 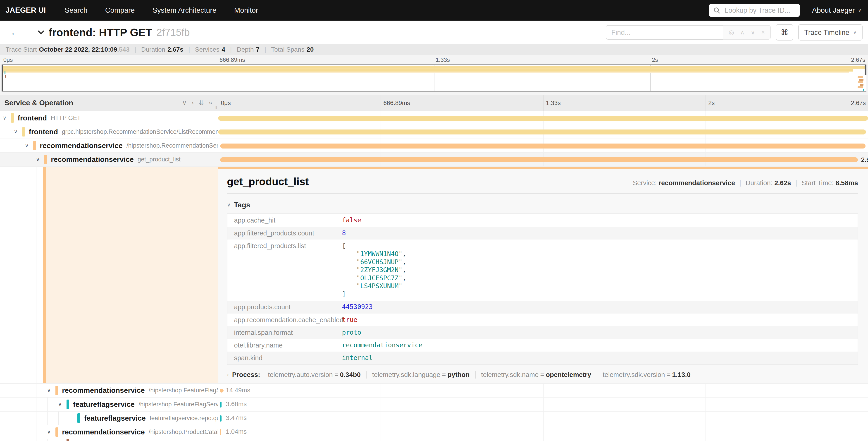 What do you see at coordinates (15, 32) in the screenshot?
I see `back-button: ←` at bounding box center [15, 32].